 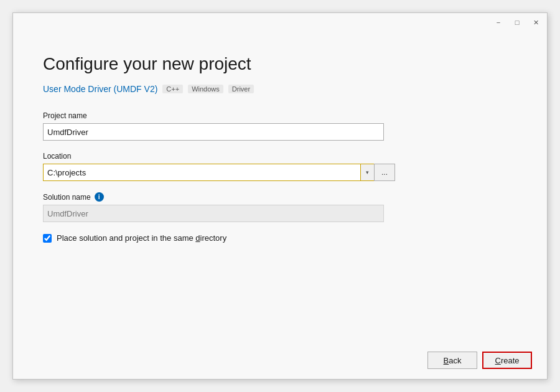 I want to click on template-name: User Mode Driver (UMDF V2), so click(x=100, y=89).